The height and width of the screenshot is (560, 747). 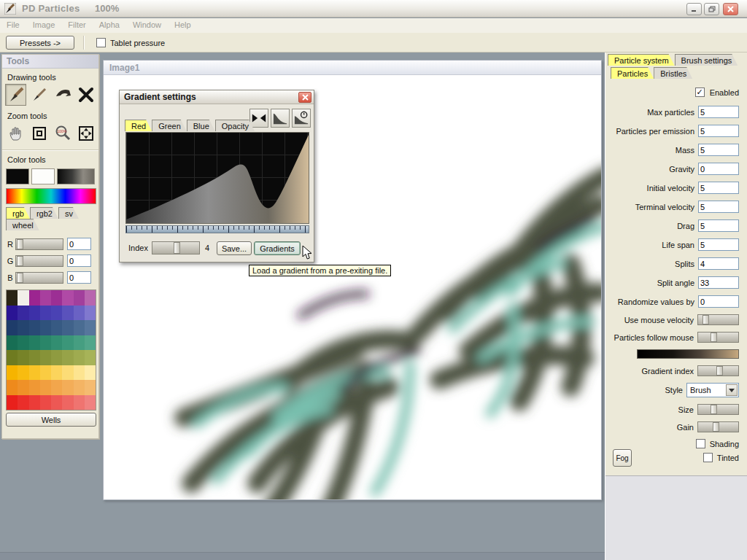 What do you see at coordinates (719, 188) in the screenshot?
I see `field-input-initial-velocity` at bounding box center [719, 188].